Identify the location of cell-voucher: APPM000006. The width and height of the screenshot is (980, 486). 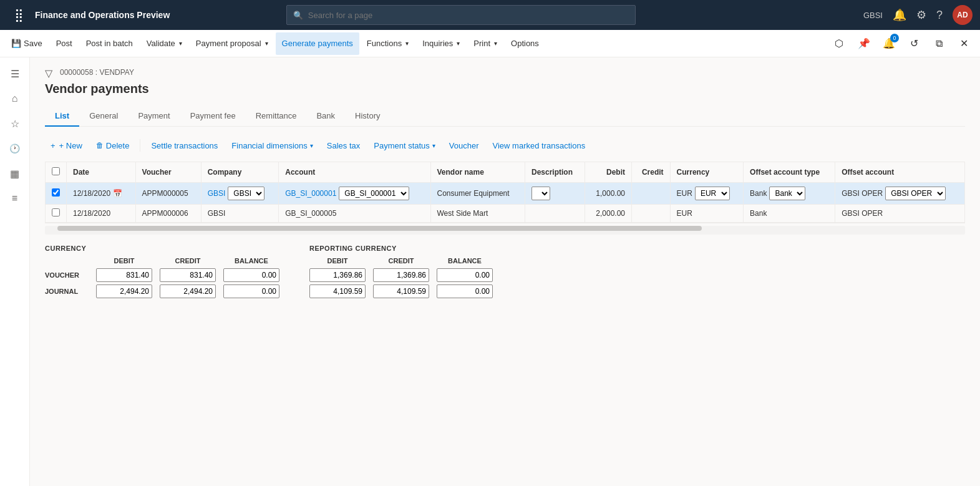
(168, 213).